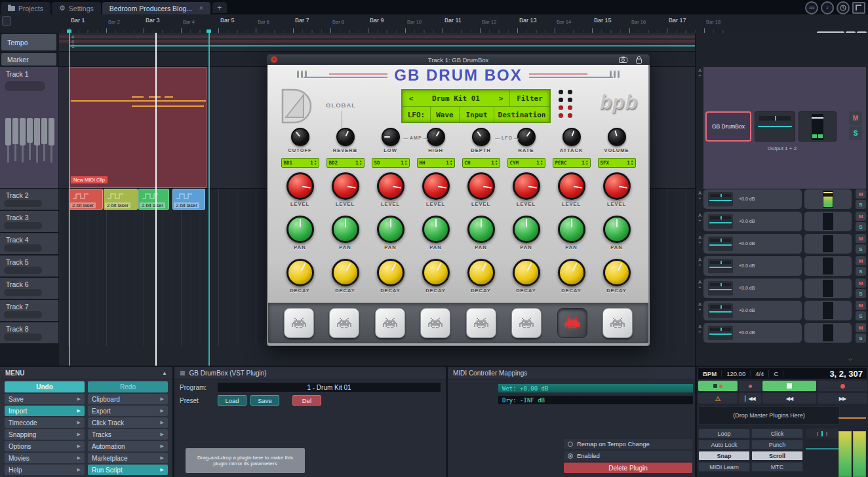 The image size is (868, 477). I want to click on menu-item-marketplace: Marketplace▶, so click(128, 458).